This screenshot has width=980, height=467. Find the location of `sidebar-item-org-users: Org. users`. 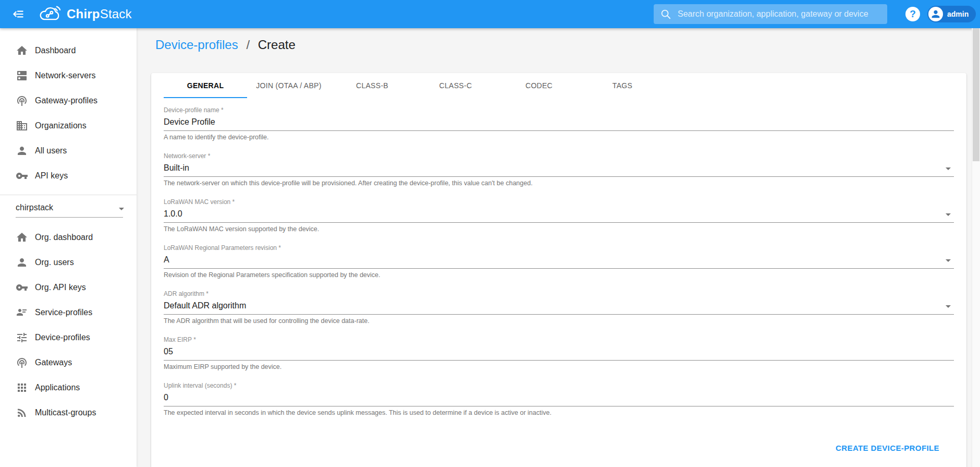

sidebar-item-org-users: Org. users is located at coordinates (68, 262).